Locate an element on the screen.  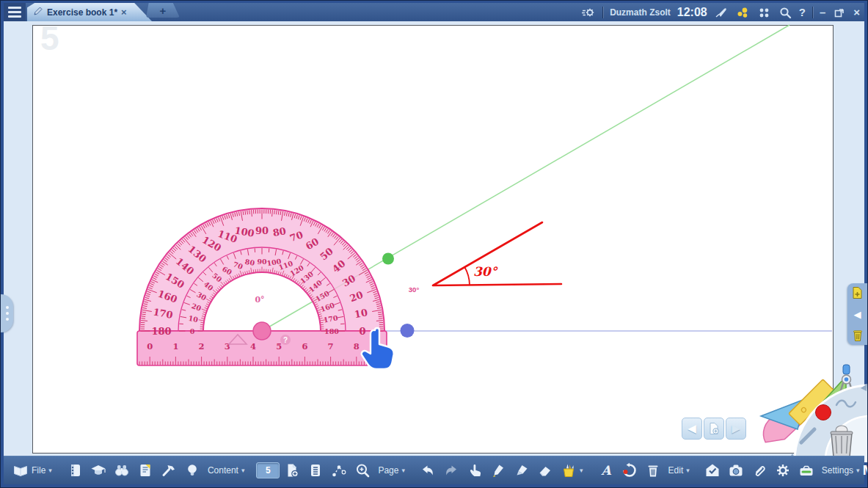
drawer-icon is located at coordinates (806, 470).